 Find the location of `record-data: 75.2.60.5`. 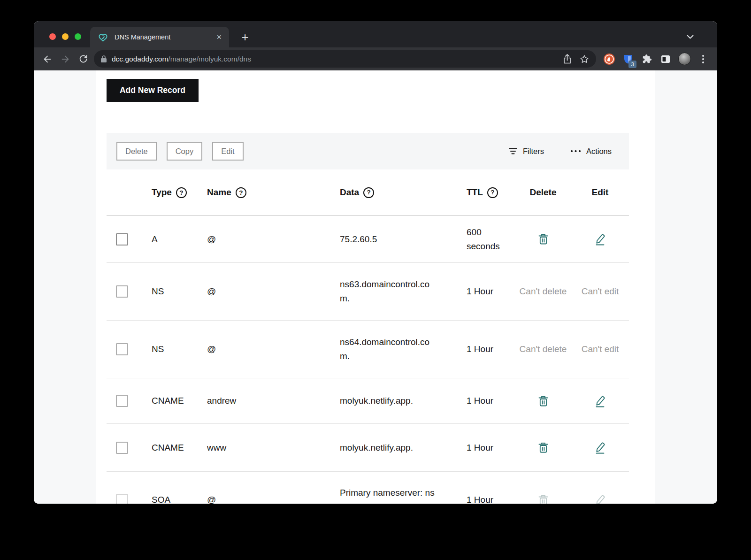

record-data: 75.2.60.5 is located at coordinates (403, 239).